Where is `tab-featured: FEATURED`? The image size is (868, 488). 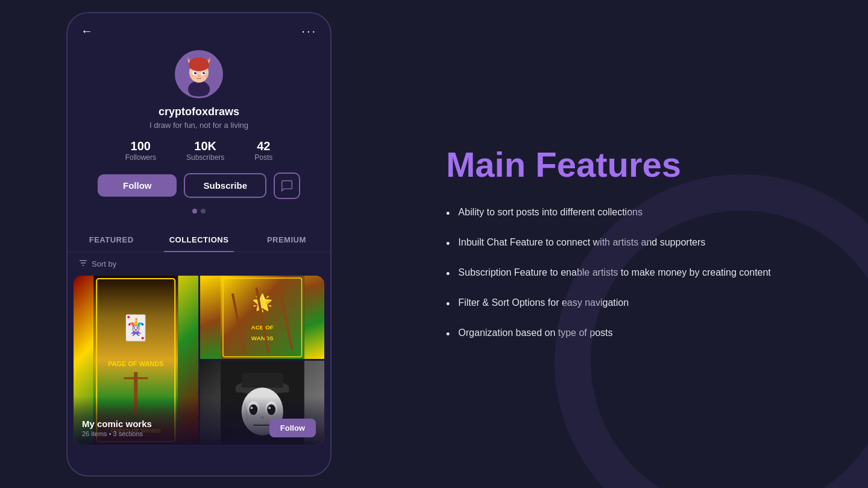 tab-featured: FEATURED is located at coordinates (111, 240).